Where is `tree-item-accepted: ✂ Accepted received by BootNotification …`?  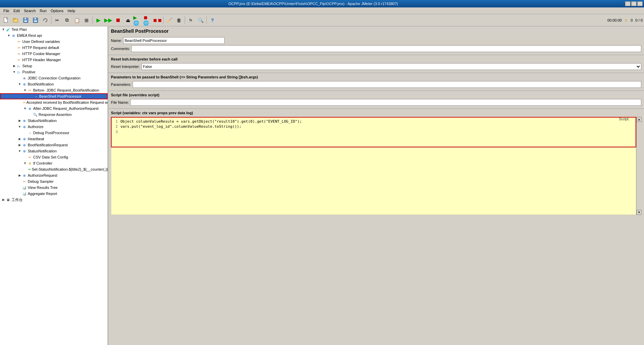
tree-item-accepted: ✂ Accepted received by BootNotification … is located at coordinates (54, 102).